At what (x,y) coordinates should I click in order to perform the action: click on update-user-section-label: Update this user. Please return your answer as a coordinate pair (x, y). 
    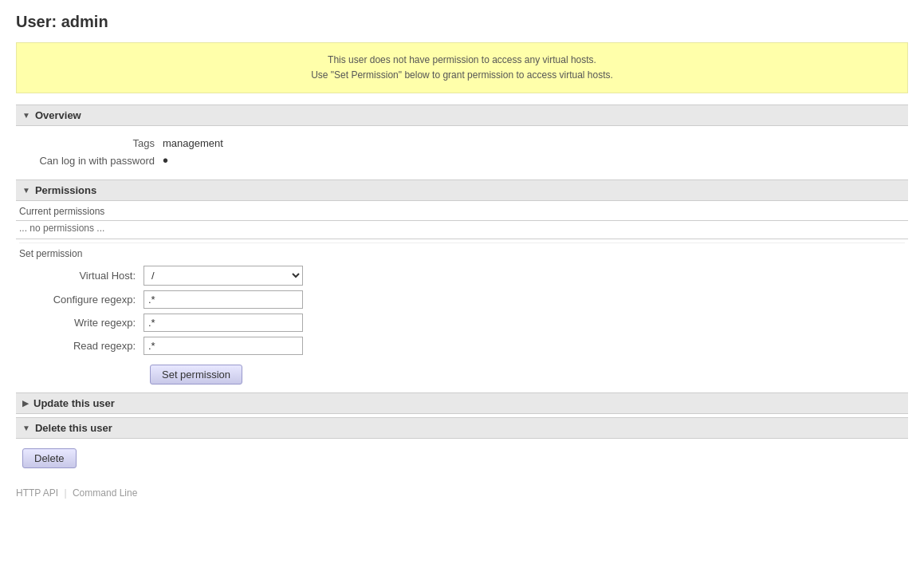
    Looking at the image, I should click on (74, 404).